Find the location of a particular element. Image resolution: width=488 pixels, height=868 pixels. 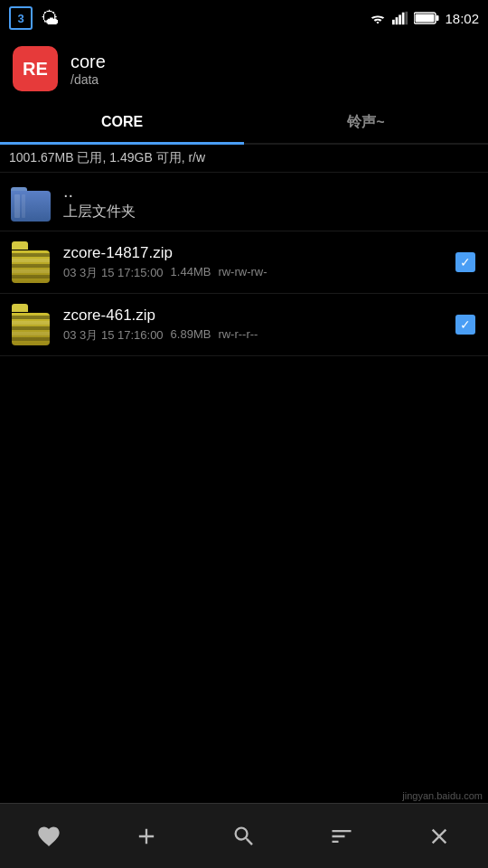

app-logo: RE is located at coordinates (35, 69).